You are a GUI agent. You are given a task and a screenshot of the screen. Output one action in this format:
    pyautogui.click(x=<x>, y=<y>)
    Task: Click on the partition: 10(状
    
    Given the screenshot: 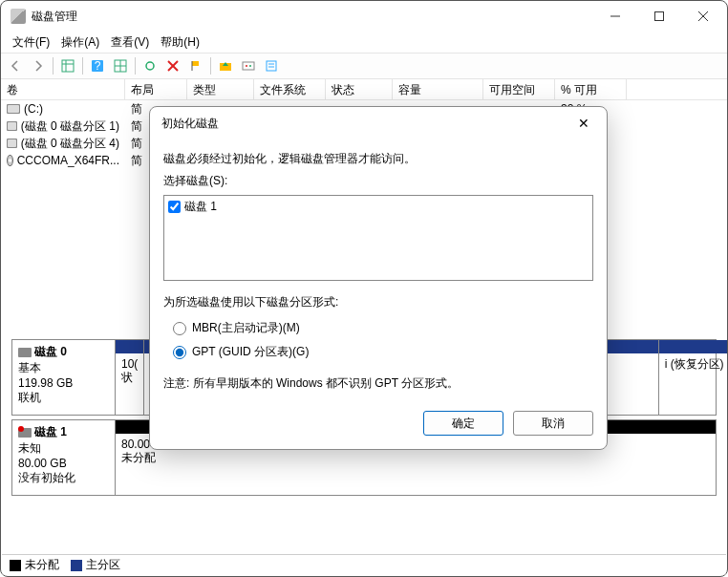 What is the action you would take?
    pyautogui.click(x=130, y=377)
    